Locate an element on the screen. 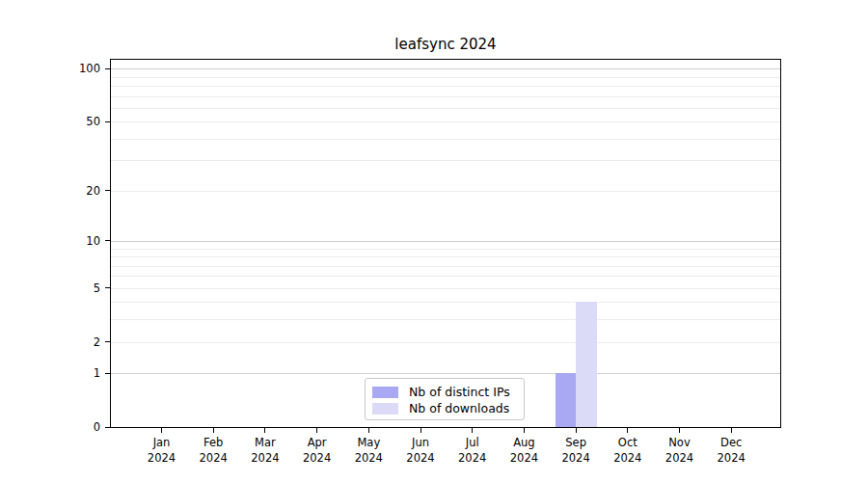 The height and width of the screenshot is (482, 868). x-tick-month: Jun is located at coordinates (420, 442).